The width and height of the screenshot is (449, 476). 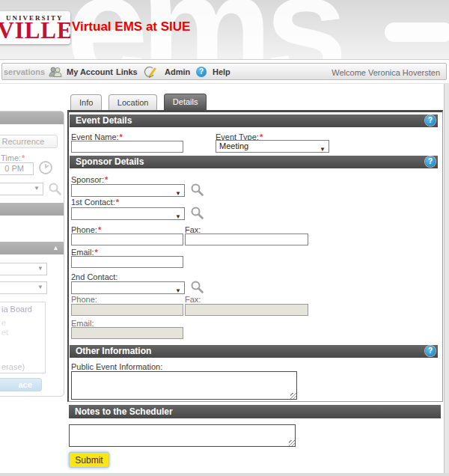 I want to click on logo-sville-text: SVILLE, so click(x=35, y=31).